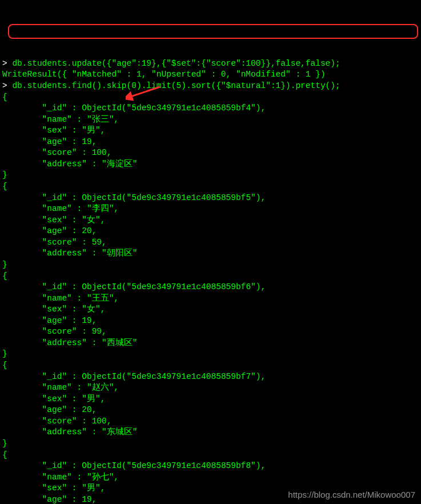  Describe the element at coordinates (213, 31) in the screenshot. I see `highlight-annotation` at that location.